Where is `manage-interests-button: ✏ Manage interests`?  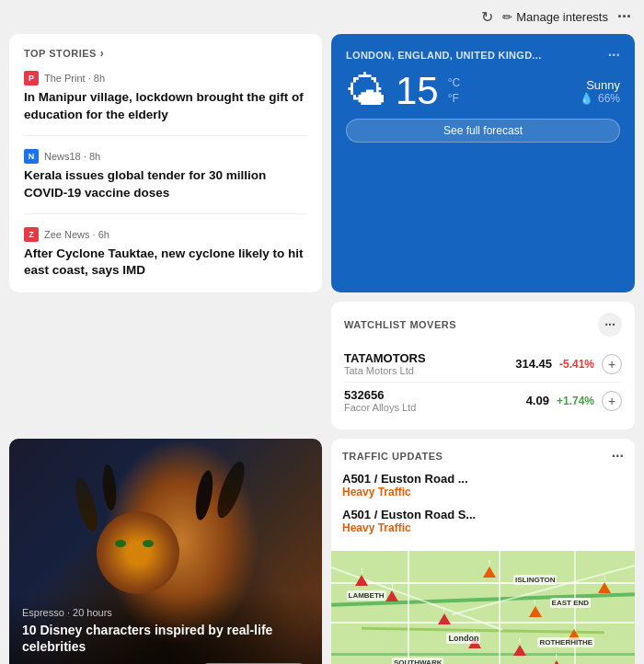
manage-interests-button: ✏ Manage interests is located at coordinates (556, 17).